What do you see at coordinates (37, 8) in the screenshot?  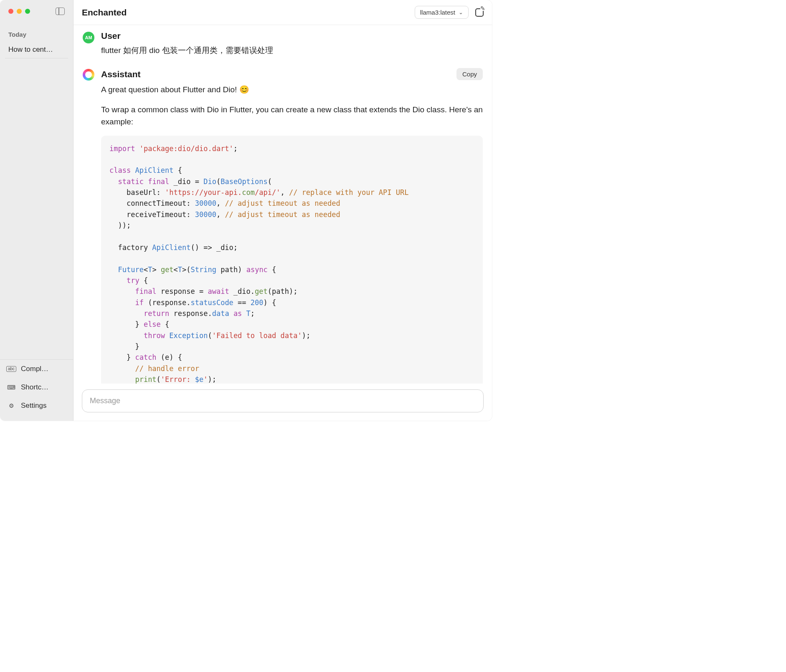 I see `window-controls` at bounding box center [37, 8].